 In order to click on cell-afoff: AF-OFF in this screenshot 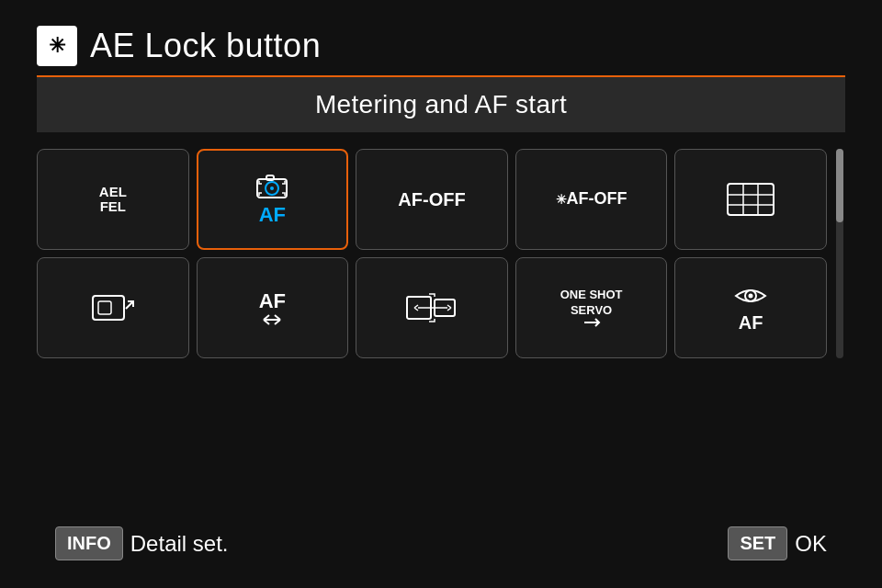, I will do `click(432, 199)`.